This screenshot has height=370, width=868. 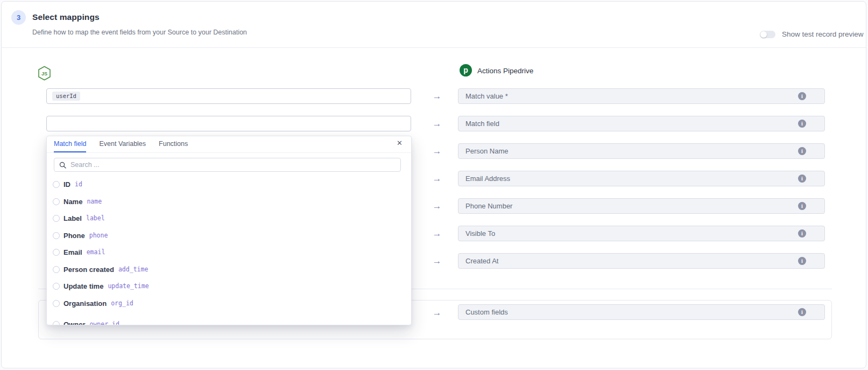 What do you see at coordinates (823, 34) in the screenshot?
I see `toggle-label: Show test record preview` at bounding box center [823, 34].